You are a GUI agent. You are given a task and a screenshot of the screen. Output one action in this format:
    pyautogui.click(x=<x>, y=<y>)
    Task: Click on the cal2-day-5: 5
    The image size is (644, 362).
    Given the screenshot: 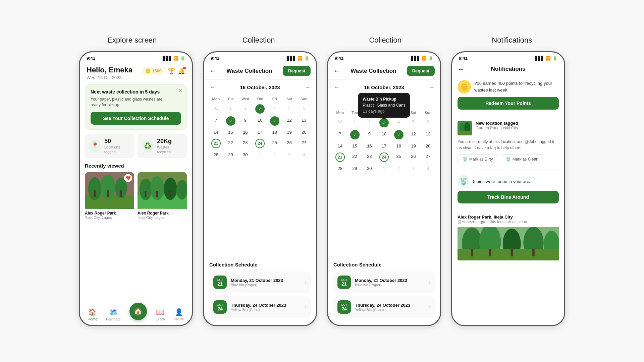 What is the action you would take?
    pyautogui.click(x=414, y=123)
    